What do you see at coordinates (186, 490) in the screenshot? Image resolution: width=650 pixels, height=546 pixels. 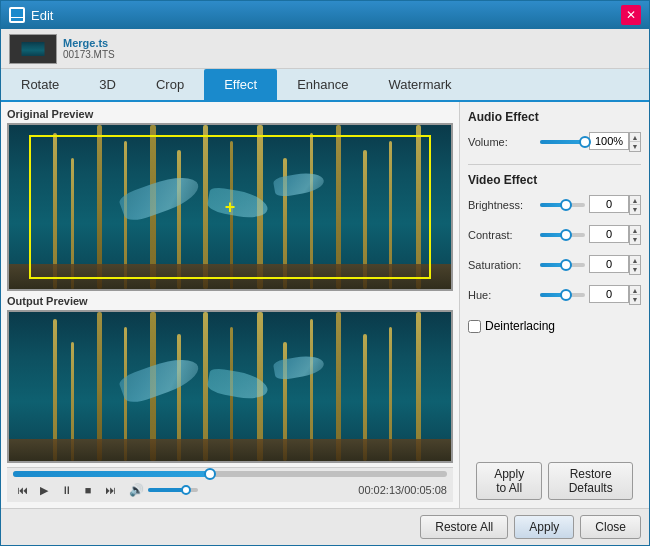 I see `volume-thumb` at bounding box center [186, 490].